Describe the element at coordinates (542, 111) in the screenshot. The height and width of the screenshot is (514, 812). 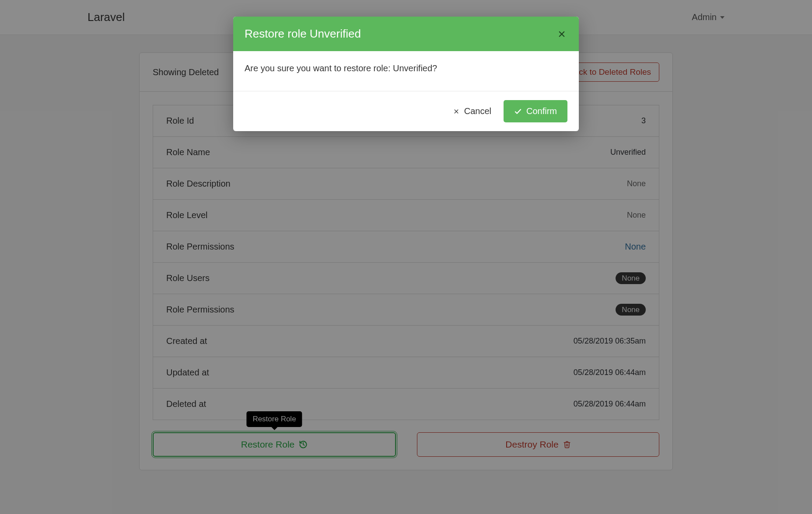
I see `confirm-label: Confirm` at that location.